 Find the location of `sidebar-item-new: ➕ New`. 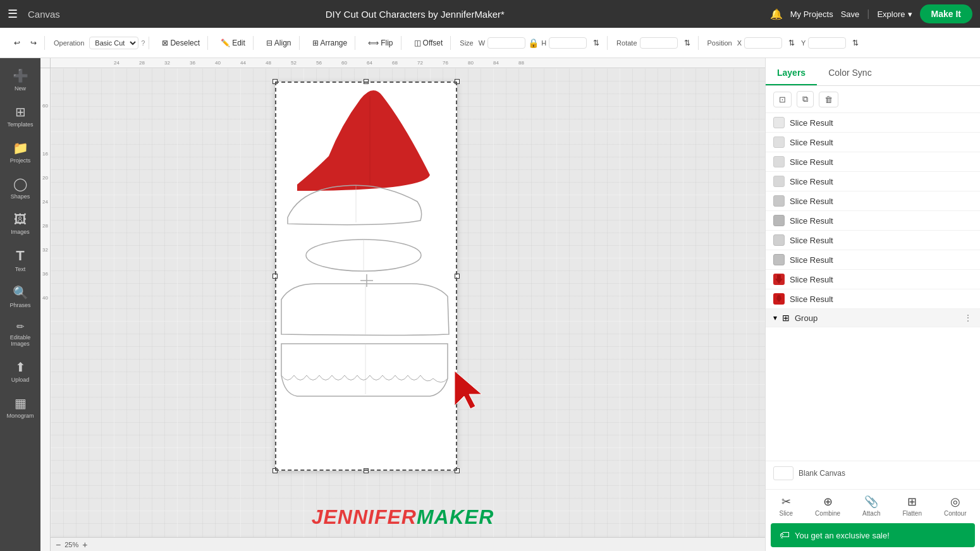

sidebar-item-new: ➕ New is located at coordinates (20, 80).